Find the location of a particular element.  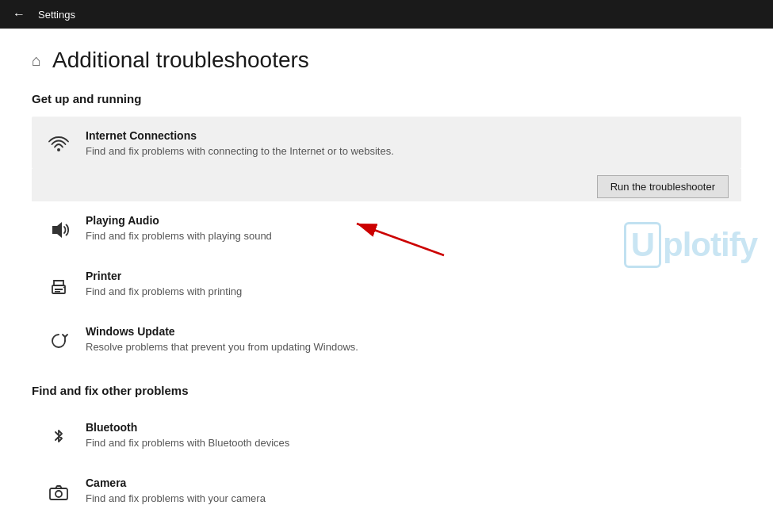

bluetooth-title: Bluetooth is located at coordinates (408, 427).